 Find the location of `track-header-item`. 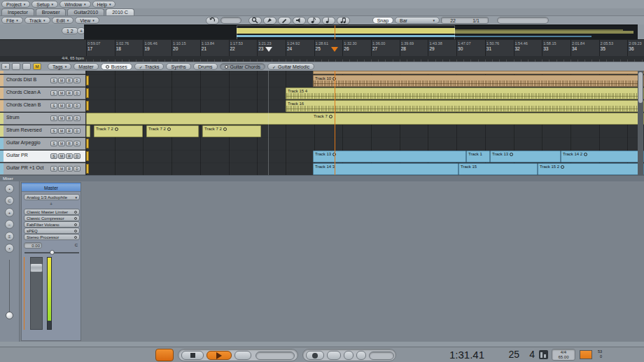

track-header-item is located at coordinates (43, 73).